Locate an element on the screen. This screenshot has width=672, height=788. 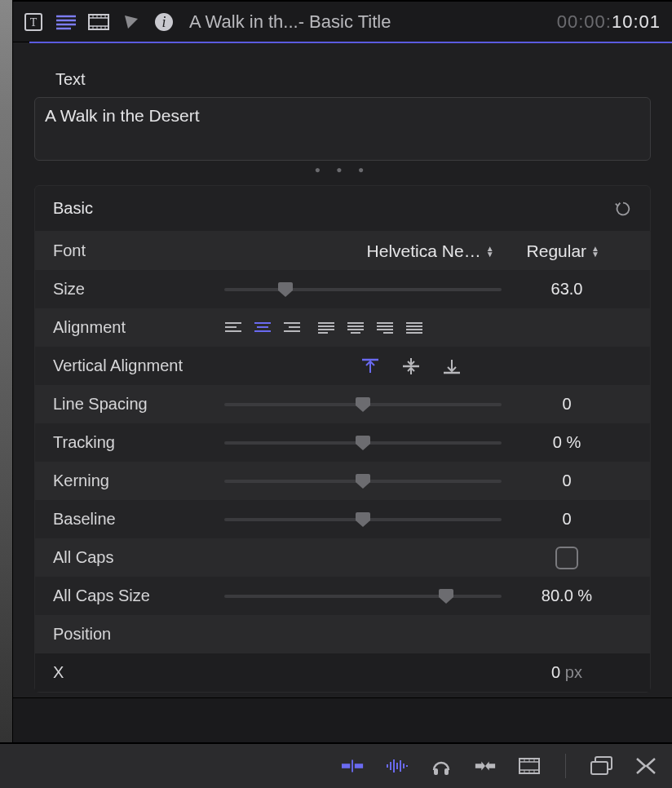
vertical-alignment-row: Vertical Alignment is located at coordinates (343, 365).